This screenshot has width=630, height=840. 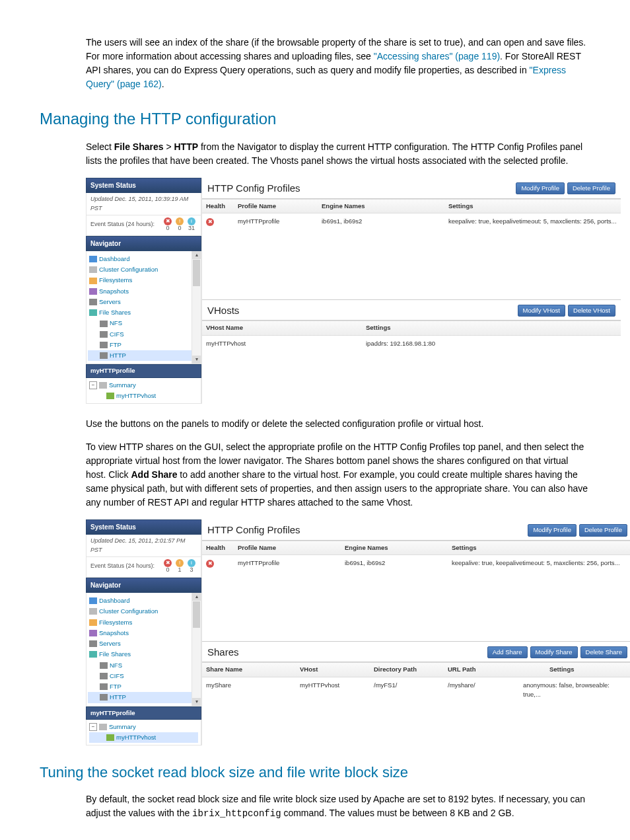 I want to click on intro-paragraph: The users will see an index of the share…, so click(x=338, y=63).